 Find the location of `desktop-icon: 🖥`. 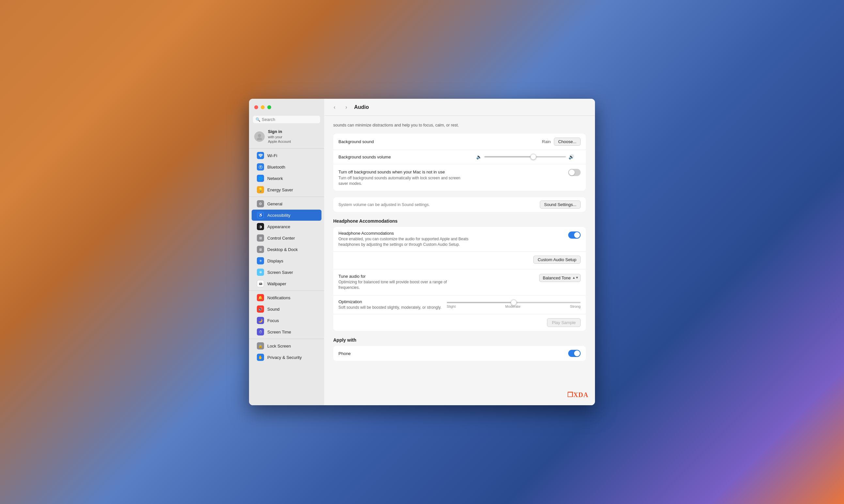

desktop-icon: 🖥 is located at coordinates (260, 249).